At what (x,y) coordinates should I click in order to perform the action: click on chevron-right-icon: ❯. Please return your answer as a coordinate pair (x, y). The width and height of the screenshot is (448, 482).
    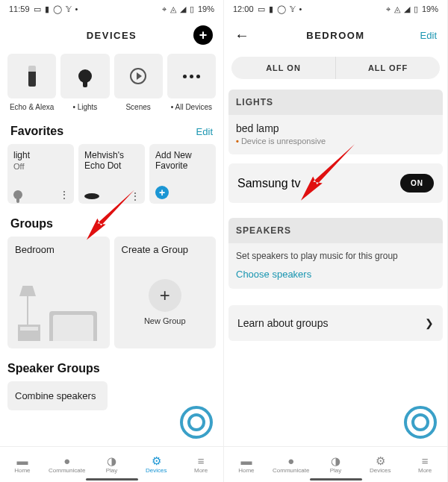
    Looking at the image, I should click on (429, 323).